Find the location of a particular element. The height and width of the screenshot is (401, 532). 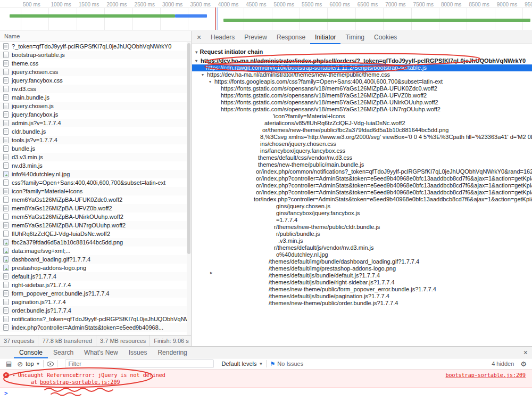

initiator-chain-row: tor/index.php?controller=AdminStats&toke… is located at coordinates (362, 199).